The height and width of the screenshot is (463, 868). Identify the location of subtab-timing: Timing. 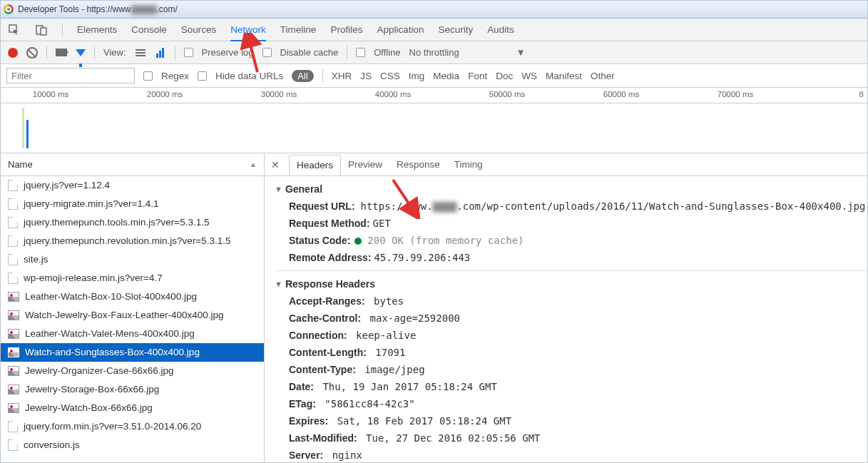
(469, 165).